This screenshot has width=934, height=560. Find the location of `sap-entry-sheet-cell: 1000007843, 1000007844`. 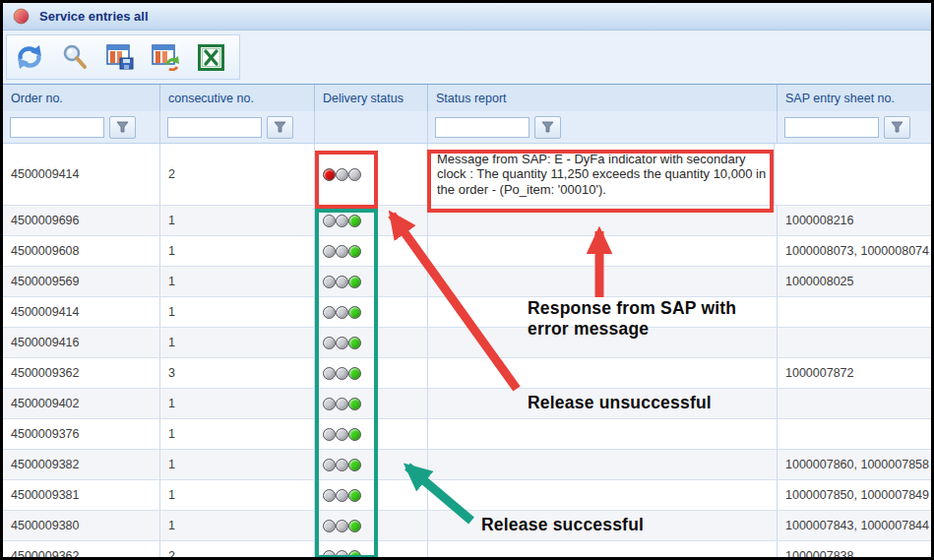

sap-entry-sheet-cell: 1000007843, 1000007844 is located at coordinates (854, 526).